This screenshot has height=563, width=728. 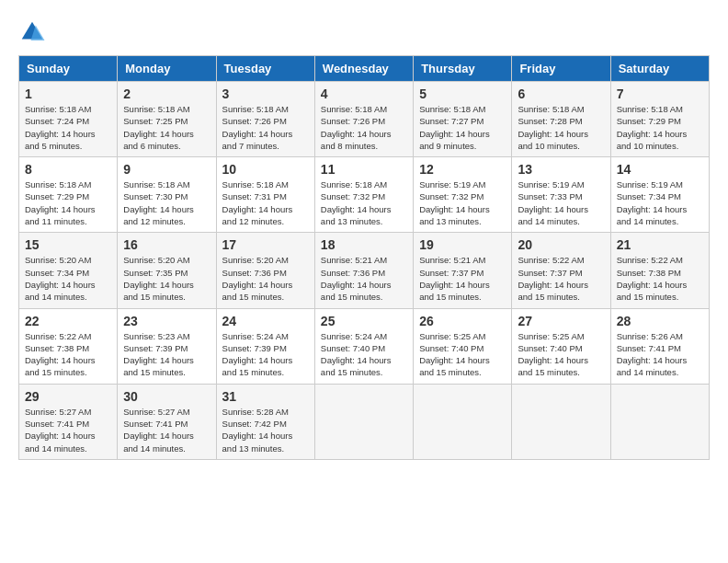 What do you see at coordinates (265, 421) in the screenshot?
I see `calendar-cell: 31 Sunrise: 5:28 AM Sunset: 7:42 PM Dayl…` at bounding box center [265, 421].